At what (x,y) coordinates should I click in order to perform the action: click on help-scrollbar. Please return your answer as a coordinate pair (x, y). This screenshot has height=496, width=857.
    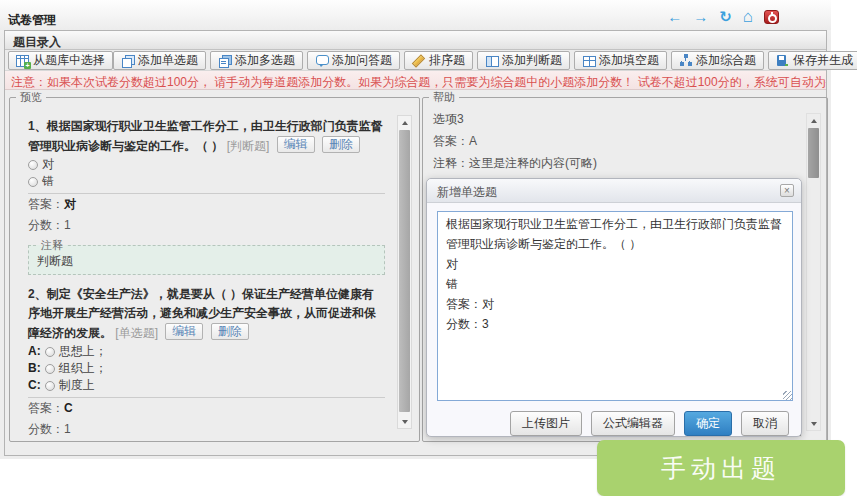
    Looking at the image, I should click on (814, 272).